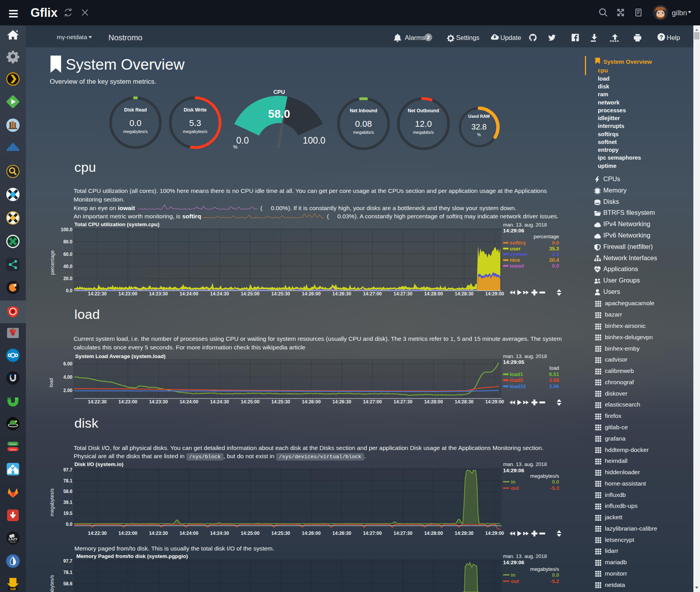 Image resolution: width=700 pixels, height=592 pixels. Describe the element at coordinates (555, 581) in the screenshot. I see `svg-text: -5.2` at that location.